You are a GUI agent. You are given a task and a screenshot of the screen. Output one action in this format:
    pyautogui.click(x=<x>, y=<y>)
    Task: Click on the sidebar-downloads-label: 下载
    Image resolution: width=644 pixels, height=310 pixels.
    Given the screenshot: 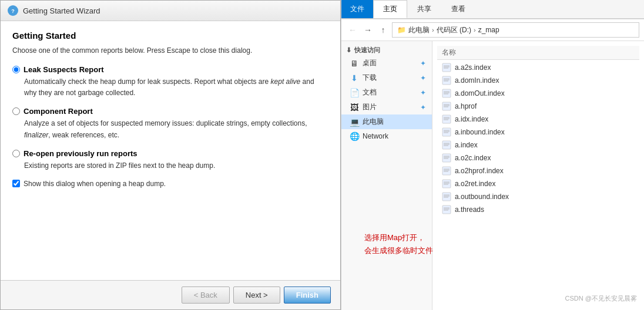 What is the action you would take?
    pyautogui.click(x=370, y=78)
    